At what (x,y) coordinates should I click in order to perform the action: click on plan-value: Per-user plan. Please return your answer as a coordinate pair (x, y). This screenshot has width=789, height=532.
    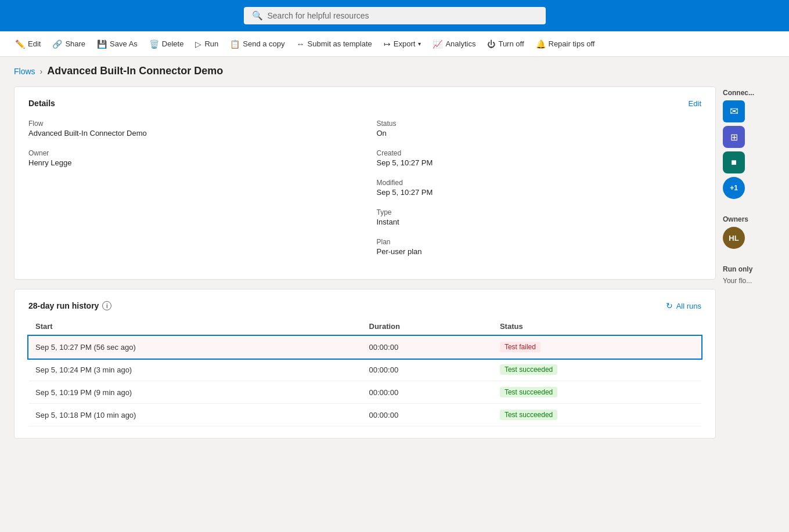
    Looking at the image, I should click on (539, 252).